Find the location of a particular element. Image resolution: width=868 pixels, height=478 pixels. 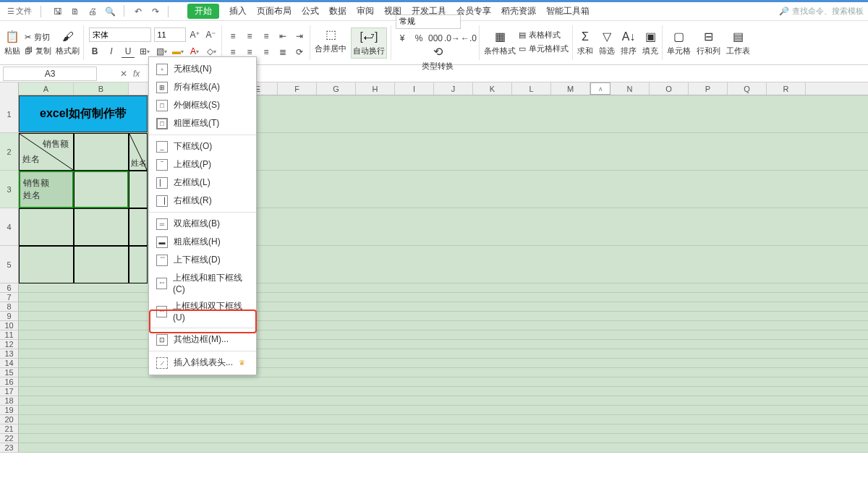

diagonal-cell-A2: 销售额 姓名 is located at coordinates (46, 152).